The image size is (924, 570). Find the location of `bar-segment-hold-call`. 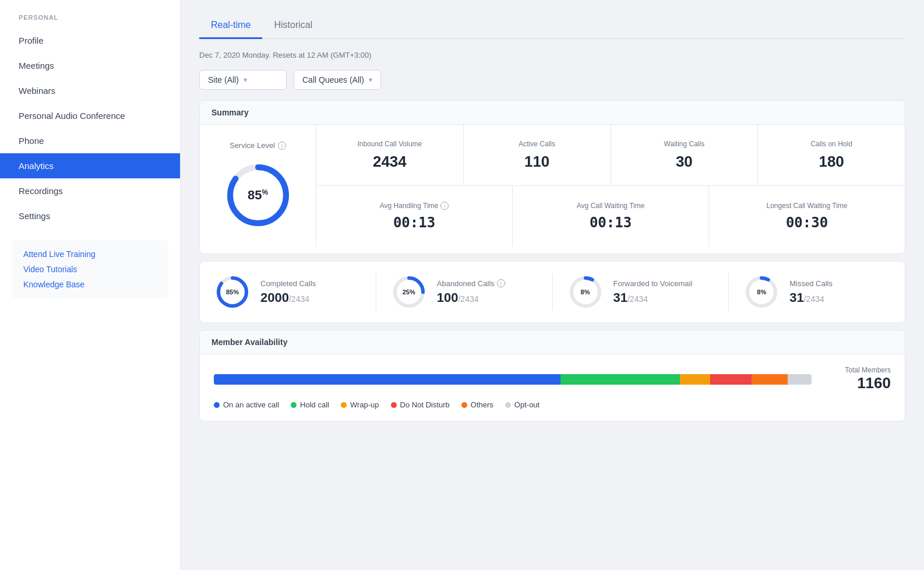

bar-segment-hold-call is located at coordinates (620, 379).